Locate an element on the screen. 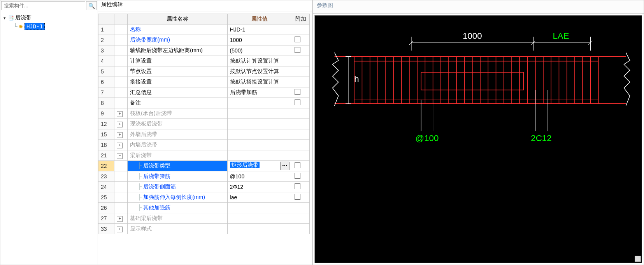  property-value: 按默认计算设置计算 is located at coordinates (260, 61).